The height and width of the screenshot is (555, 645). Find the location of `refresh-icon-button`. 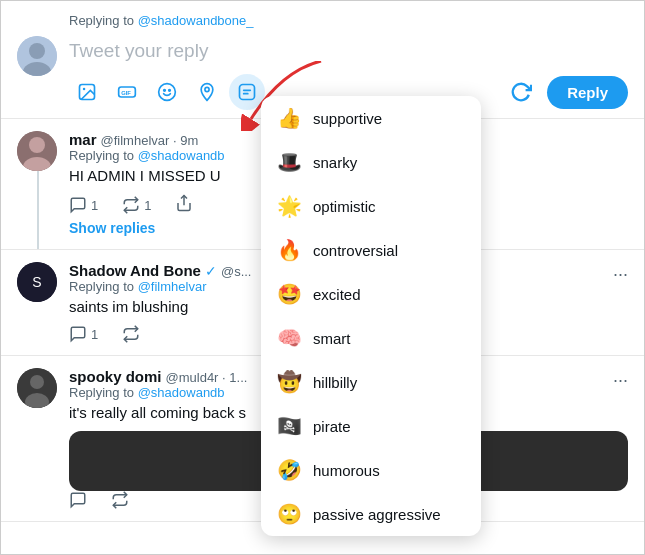

refresh-icon-button is located at coordinates (521, 92).